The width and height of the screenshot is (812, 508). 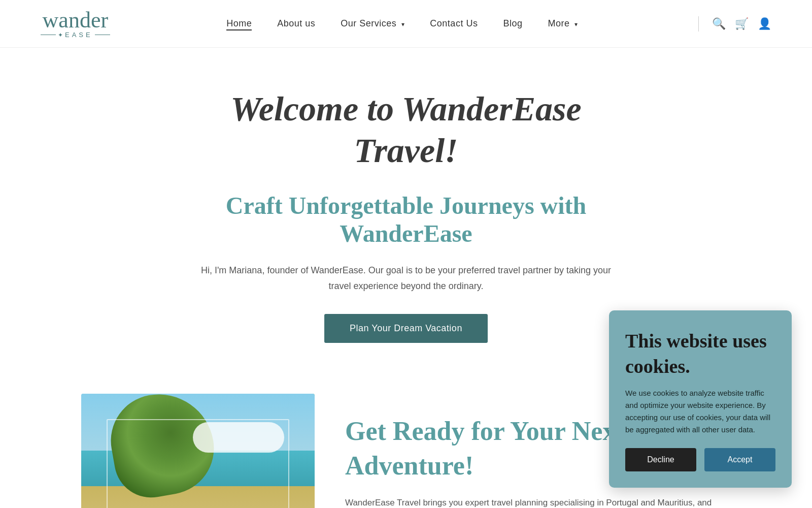 What do you see at coordinates (700, 354) in the screenshot?
I see `cookie-title: This website uses cookies.` at bounding box center [700, 354].